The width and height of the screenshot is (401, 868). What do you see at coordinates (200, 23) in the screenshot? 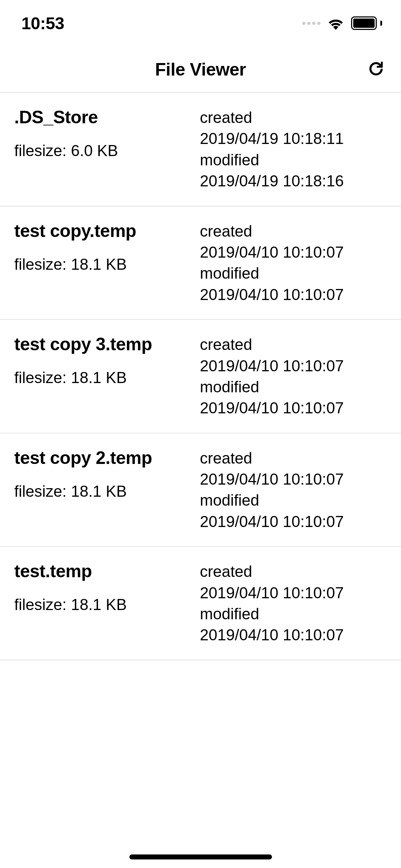
I see `status-bar: 10:53` at bounding box center [200, 23].